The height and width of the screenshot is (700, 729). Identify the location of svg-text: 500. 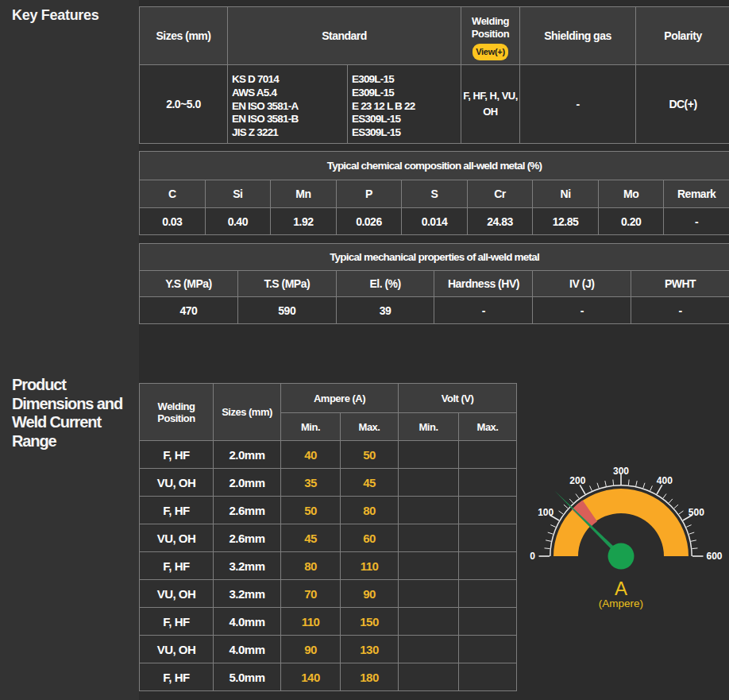
(696, 512).